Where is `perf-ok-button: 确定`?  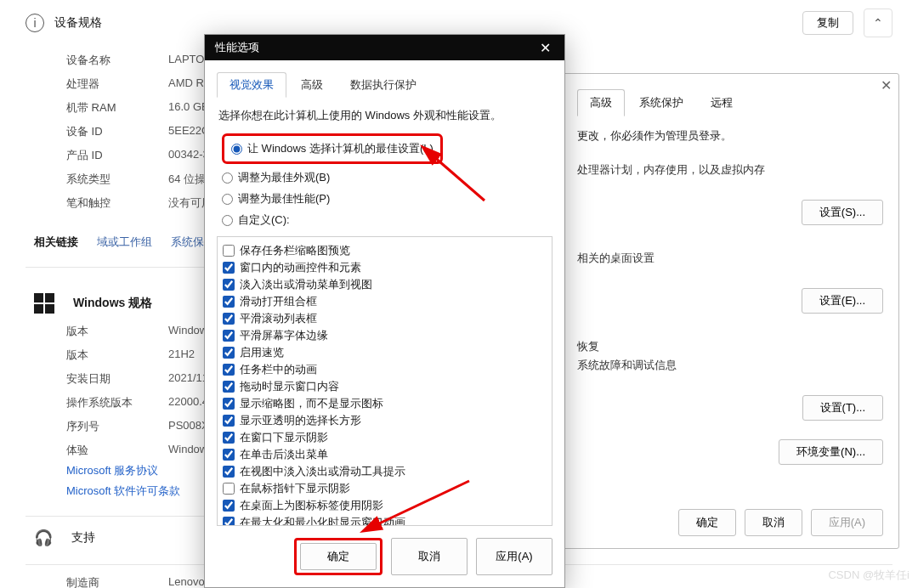 perf-ok-button: 确定 is located at coordinates (338, 557).